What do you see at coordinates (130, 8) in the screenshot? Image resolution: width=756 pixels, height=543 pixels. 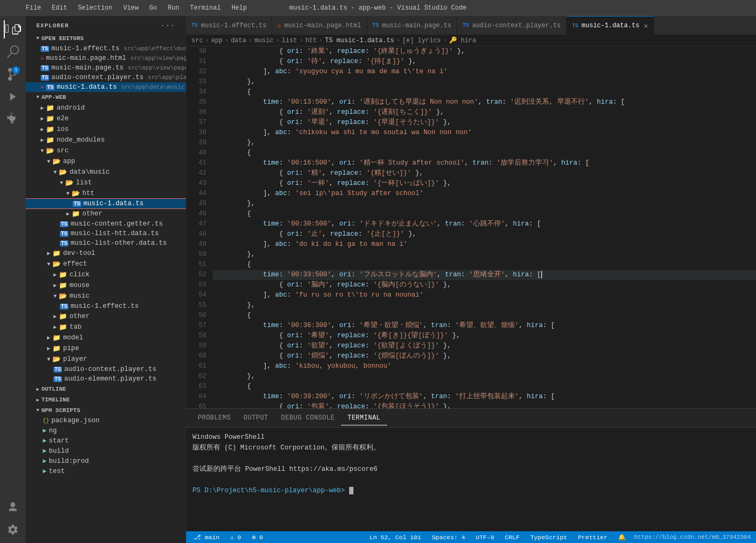 I see `menu-view: View` at bounding box center [130, 8].